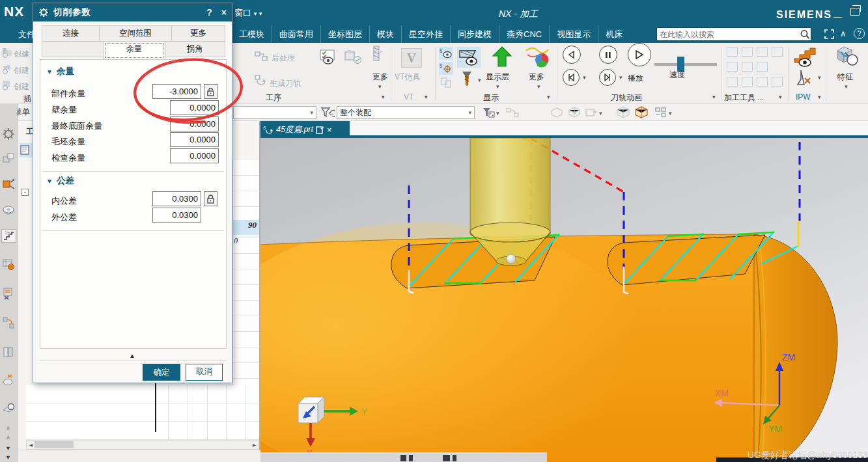 The height and width of the screenshot is (462, 868). Describe the element at coordinates (830, 35) in the screenshot. I see `fullscreen-icon` at that location.